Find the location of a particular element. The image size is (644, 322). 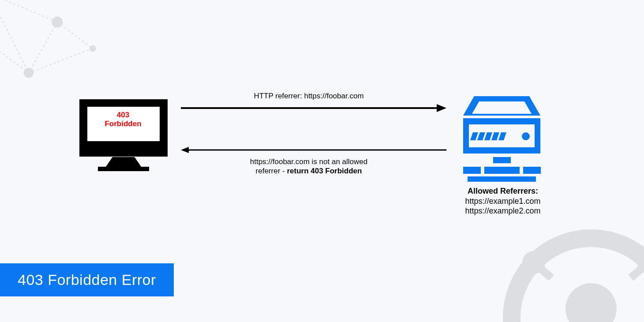

request-label: HTTP referrer: https://foobar.com is located at coordinates (309, 96).